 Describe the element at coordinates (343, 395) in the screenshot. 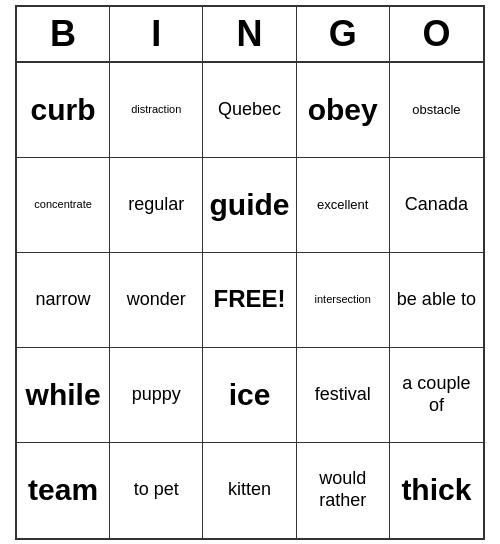

I see `cell-text: festival` at that location.